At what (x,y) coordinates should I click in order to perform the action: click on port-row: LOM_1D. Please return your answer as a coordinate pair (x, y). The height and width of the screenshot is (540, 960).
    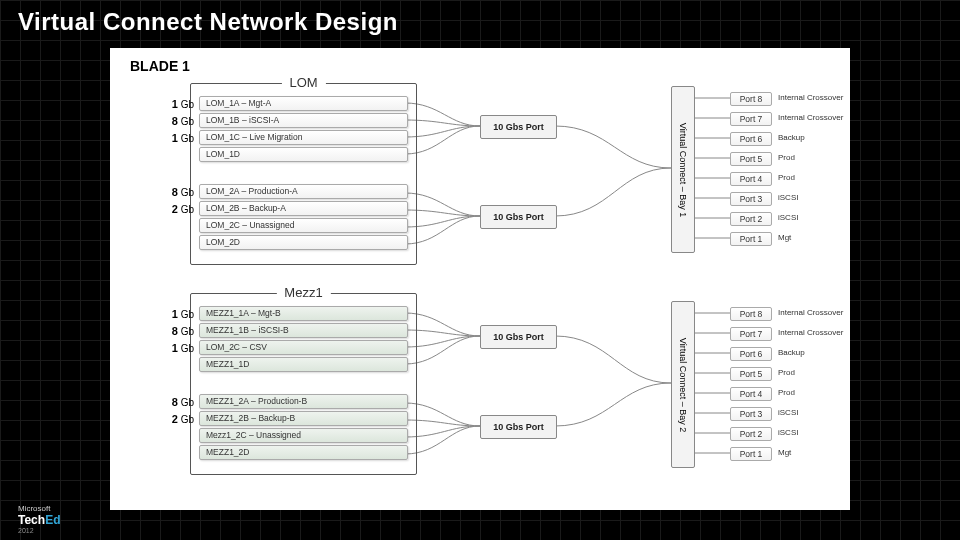
    Looking at the image, I should click on (304, 154).